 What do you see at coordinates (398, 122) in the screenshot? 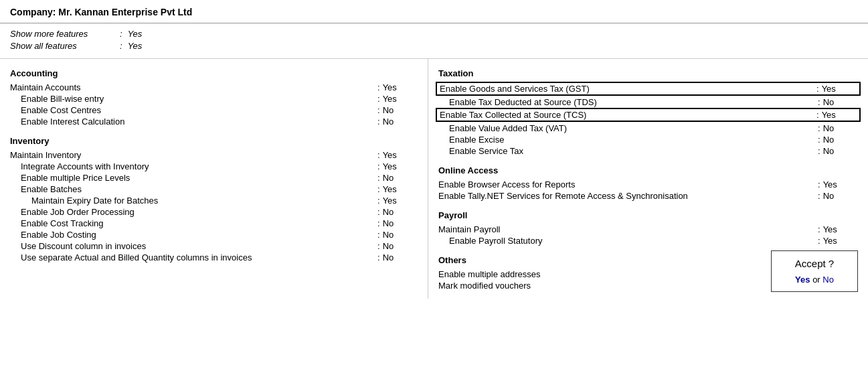
I see `interest-calculation-value: : No` at bounding box center [398, 122].